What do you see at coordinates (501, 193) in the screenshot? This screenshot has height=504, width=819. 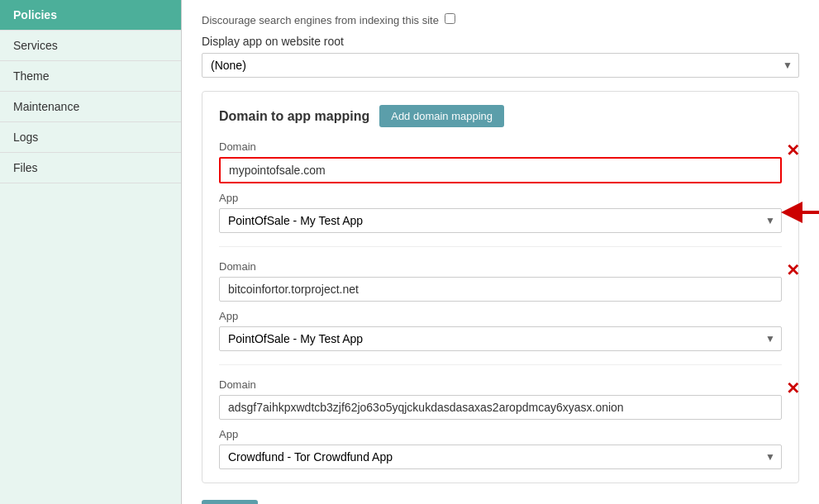 I see `domain-app-row-1: Domain App PointOfSale - My Test App ▼` at bounding box center [501, 193].